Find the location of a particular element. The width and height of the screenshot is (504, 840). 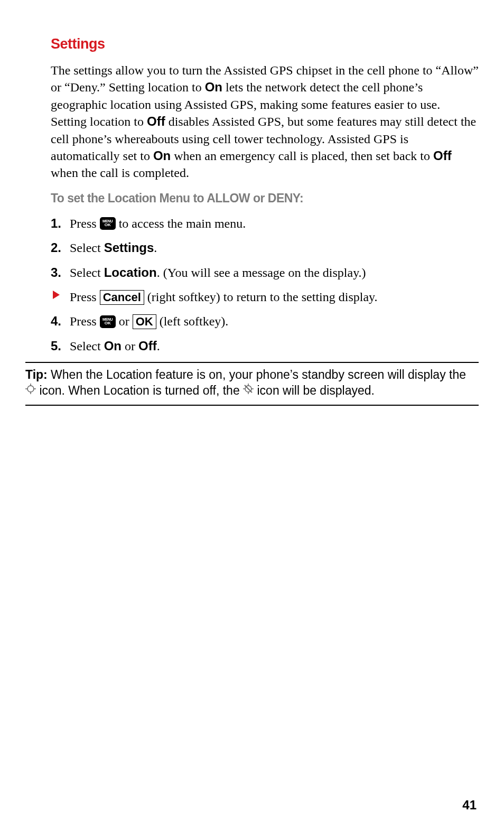

step-number: 2. is located at coordinates (56, 248).